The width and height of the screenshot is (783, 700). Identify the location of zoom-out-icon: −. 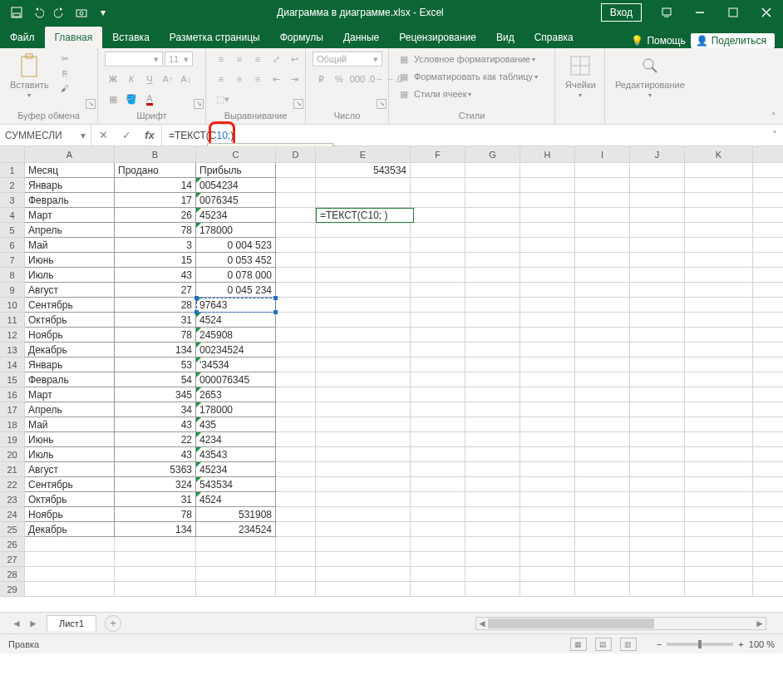
(659, 644).